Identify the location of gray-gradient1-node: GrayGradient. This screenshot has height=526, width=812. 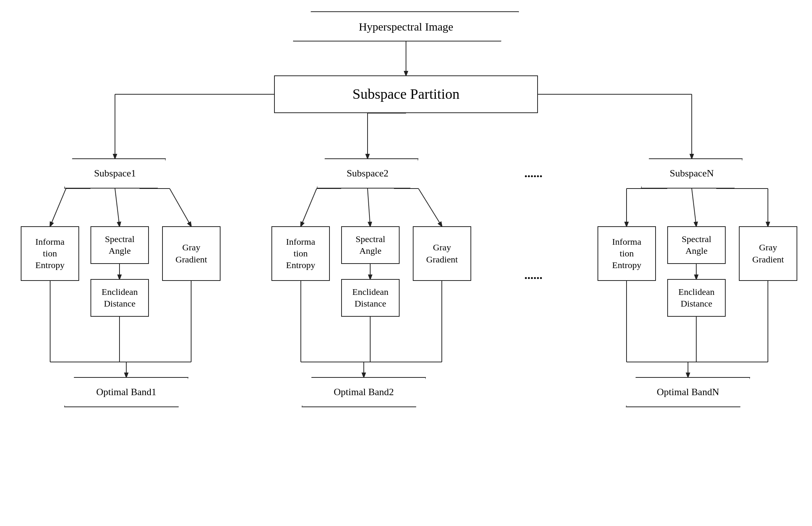
(192, 253).